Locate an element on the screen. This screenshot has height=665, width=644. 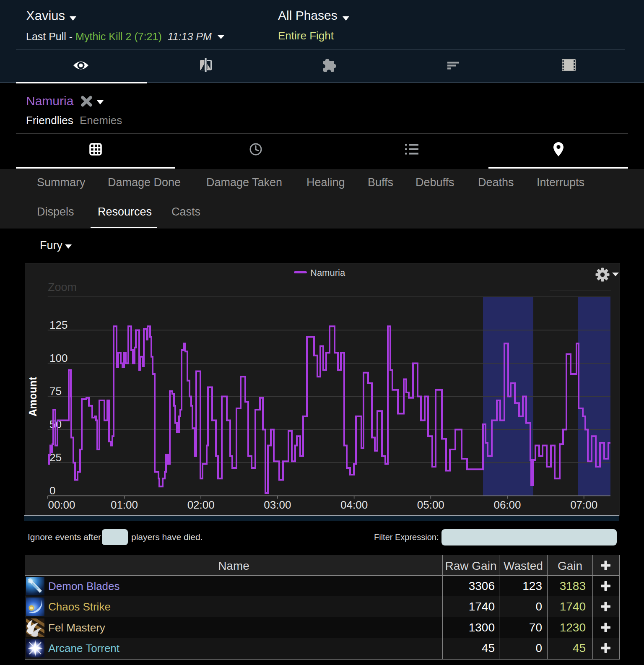
svg-text: 00:00 is located at coordinates (61, 505).